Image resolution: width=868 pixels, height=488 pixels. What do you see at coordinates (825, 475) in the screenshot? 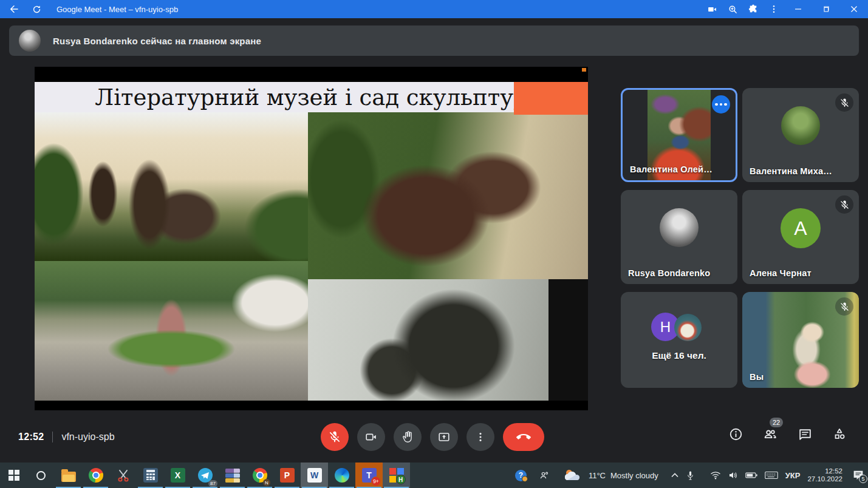
I see `tray-clock: 12:52 27.10.2022` at bounding box center [825, 475].